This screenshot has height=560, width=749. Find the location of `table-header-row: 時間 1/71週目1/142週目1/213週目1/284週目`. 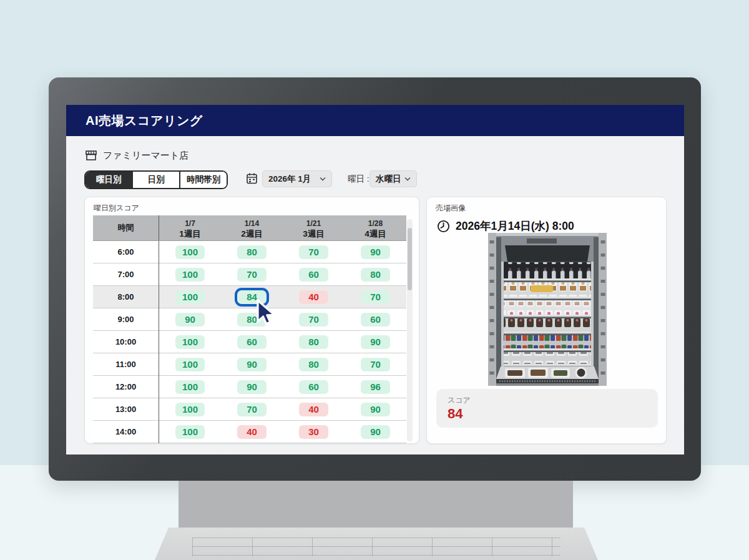

table-header-row: 時間 1/71週目1/142週目1/213週目1/284週目 is located at coordinates (250, 228).